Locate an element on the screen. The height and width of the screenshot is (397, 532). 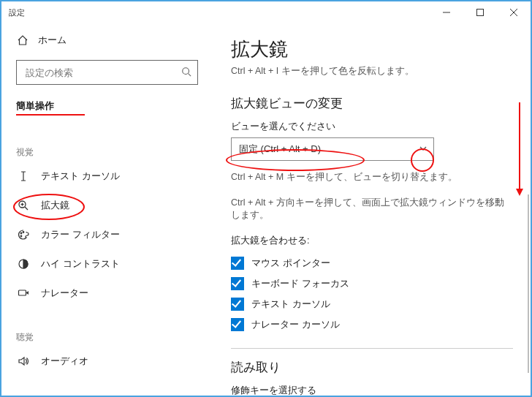
search-input is located at coordinates (107, 72).